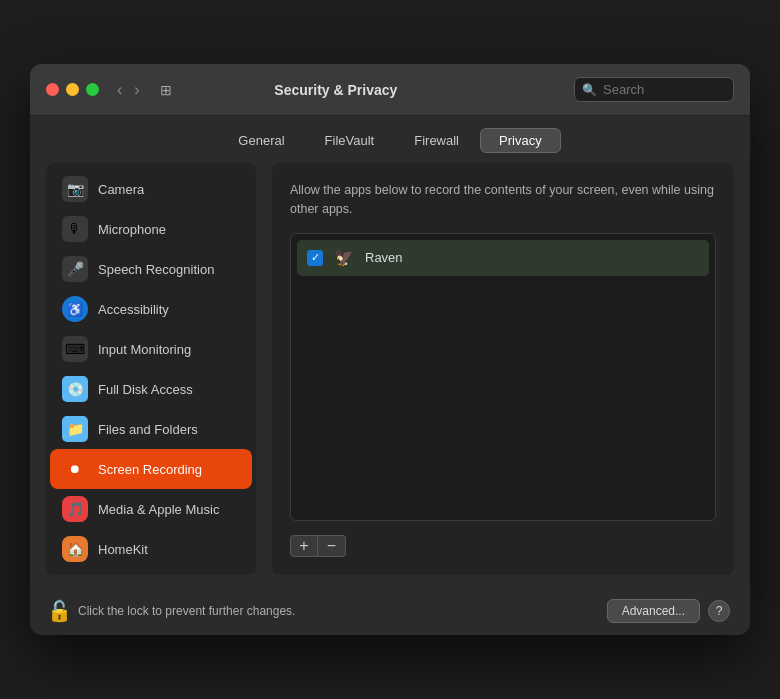 This screenshot has width=780, height=699. I want to click on homekit-icon: 🏠, so click(75, 549).